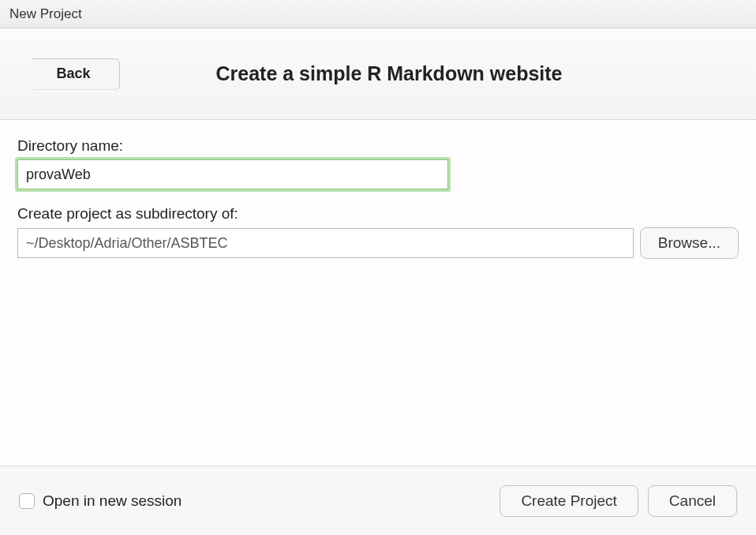  Describe the element at coordinates (690, 243) in the screenshot. I see `browse-button: Browse...` at that location.